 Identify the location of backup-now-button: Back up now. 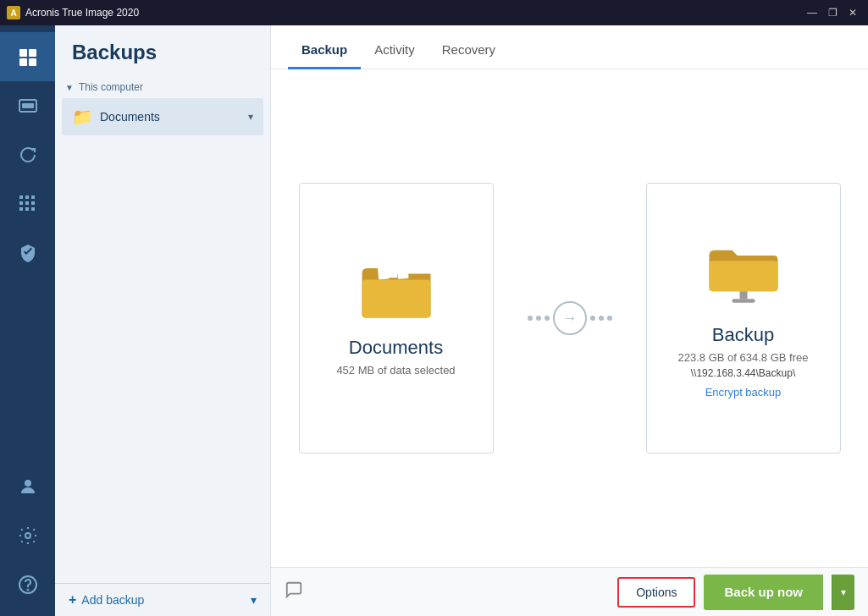
(764, 592).